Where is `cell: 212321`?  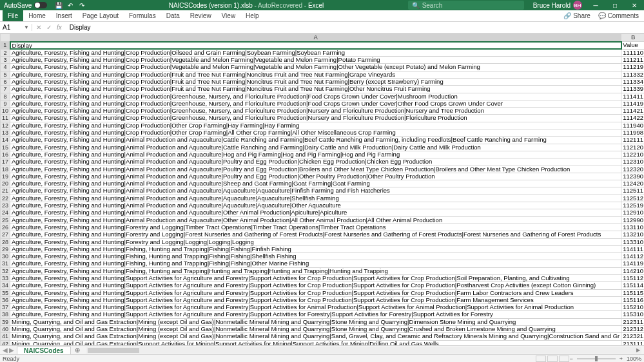
cell: 212321 is located at coordinates (633, 336).